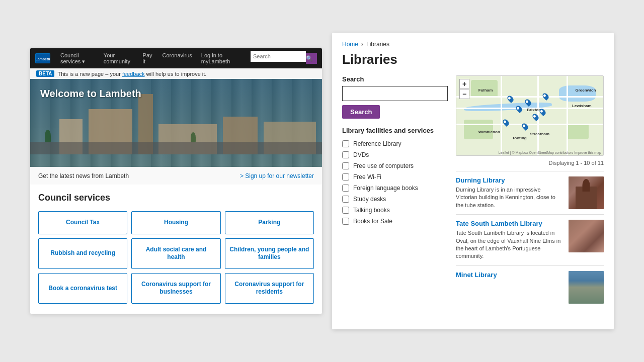  What do you see at coordinates (586, 236) in the screenshot?
I see `thumb-tate-image` at bounding box center [586, 236].